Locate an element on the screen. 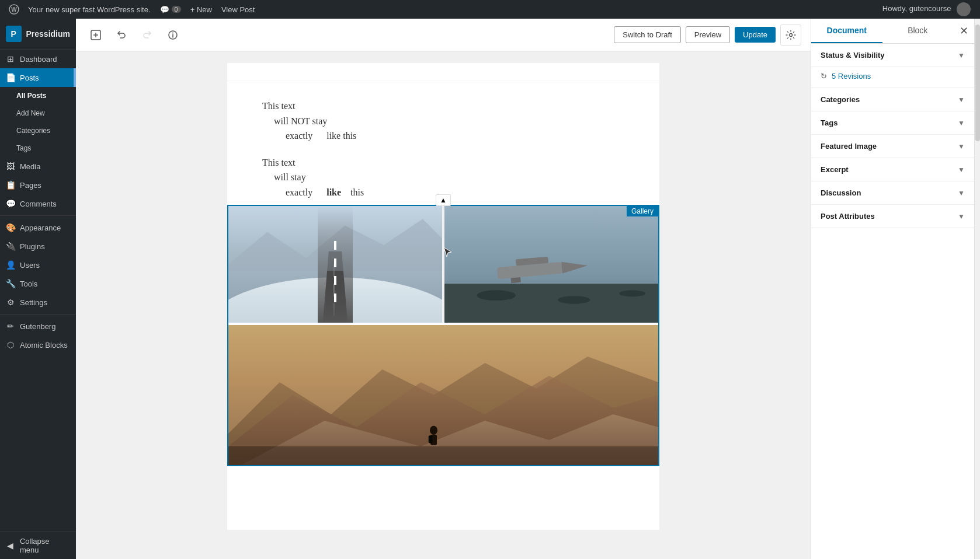 This screenshot has width=980, height=559. undo-button is located at coordinates (121, 35).